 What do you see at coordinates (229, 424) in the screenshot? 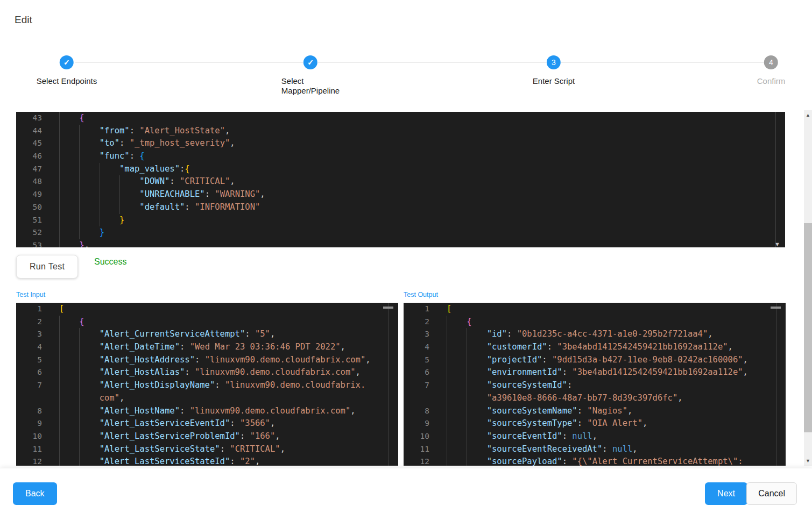
I see `code-text: "Alert_LastServiceEventId": "3566",` at bounding box center [229, 424].